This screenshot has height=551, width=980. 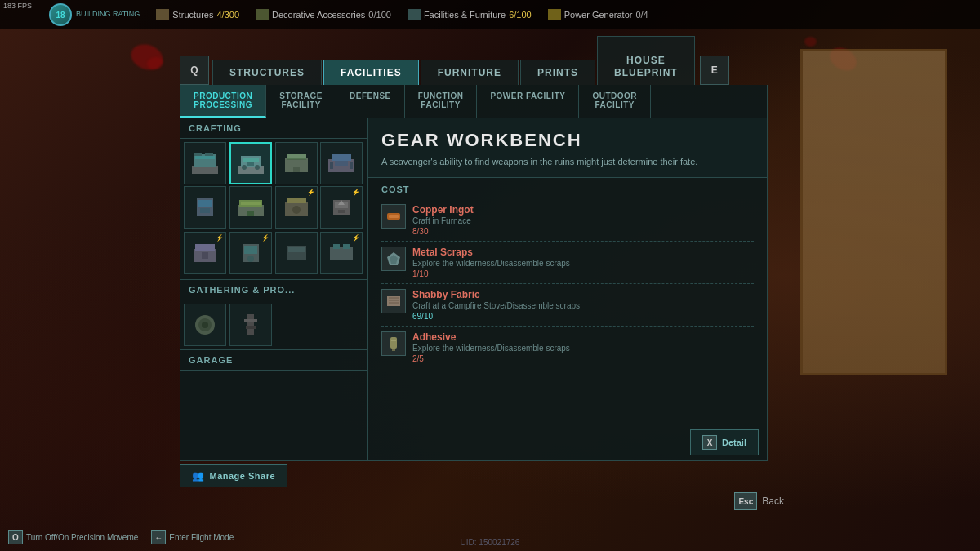 What do you see at coordinates (583, 337) in the screenshot?
I see `adhesive-name: Adhesive` at bounding box center [583, 337].